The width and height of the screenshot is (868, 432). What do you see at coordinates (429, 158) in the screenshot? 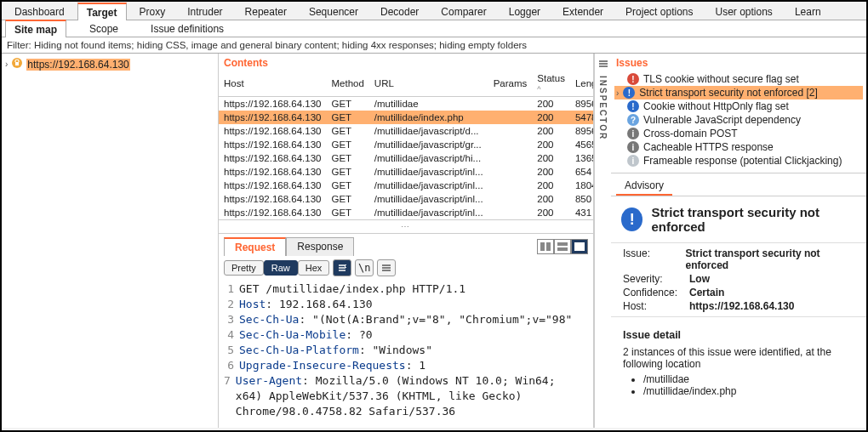
I see `cell-url: /mutillidae/javascript/hi...` at bounding box center [429, 158].